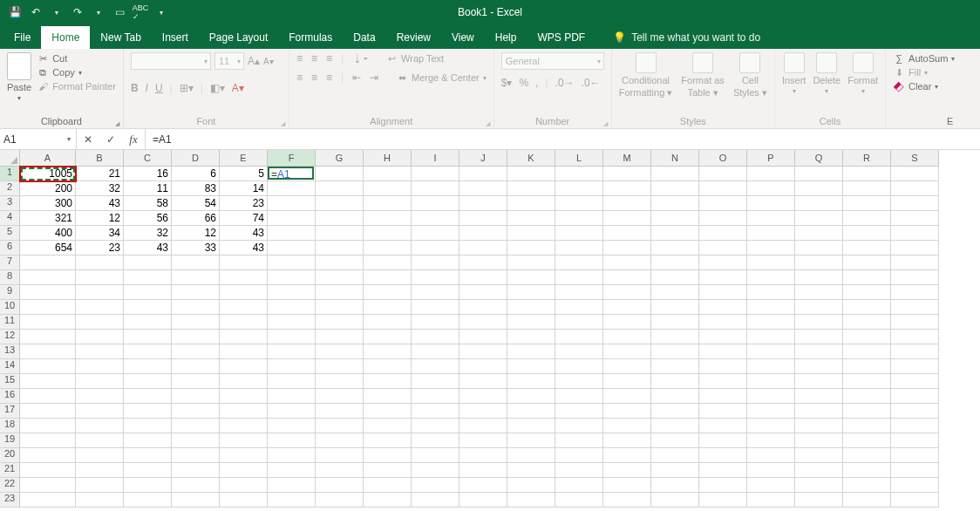 The height and width of the screenshot is (511, 980). Describe the element at coordinates (357, 78) in the screenshot. I see `decrease-indent-icon: ⇤` at that location.